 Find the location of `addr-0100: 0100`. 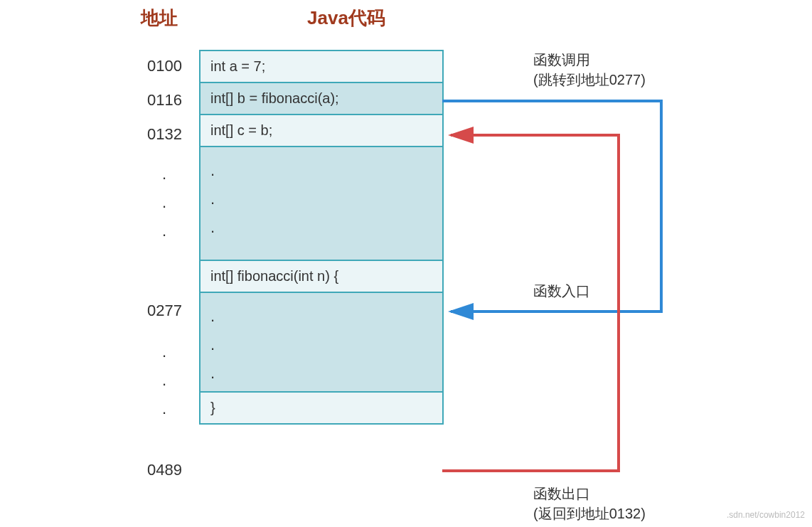

addr-0100: 0100 is located at coordinates (161, 66).